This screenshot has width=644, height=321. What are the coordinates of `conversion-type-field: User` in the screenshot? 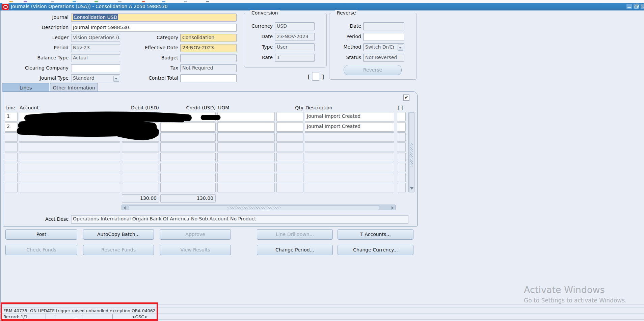 It's located at (295, 47).